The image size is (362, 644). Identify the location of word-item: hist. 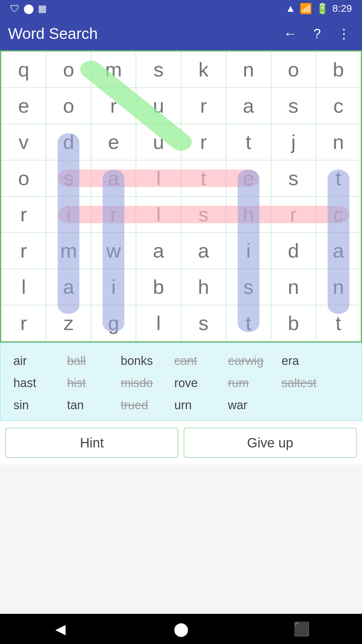
(91, 383).